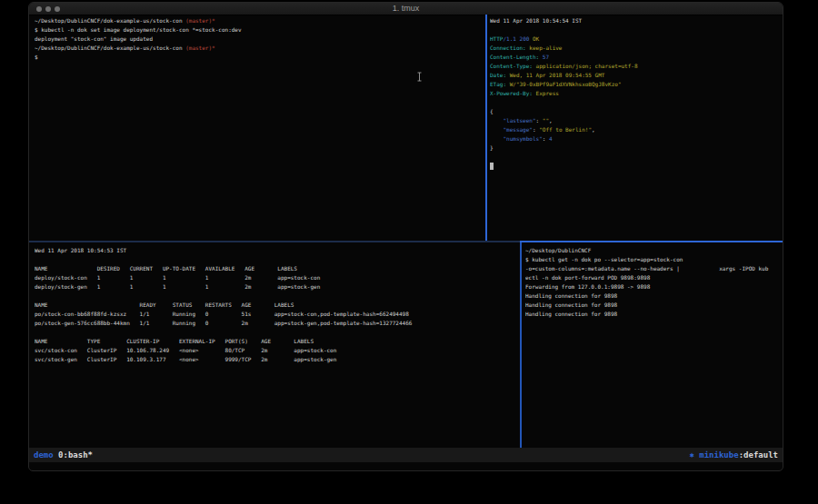 The width and height of the screenshot is (818, 504). Describe the element at coordinates (635, 94) in the screenshot. I see `http-header: X-Powered-By: Express` at that location.